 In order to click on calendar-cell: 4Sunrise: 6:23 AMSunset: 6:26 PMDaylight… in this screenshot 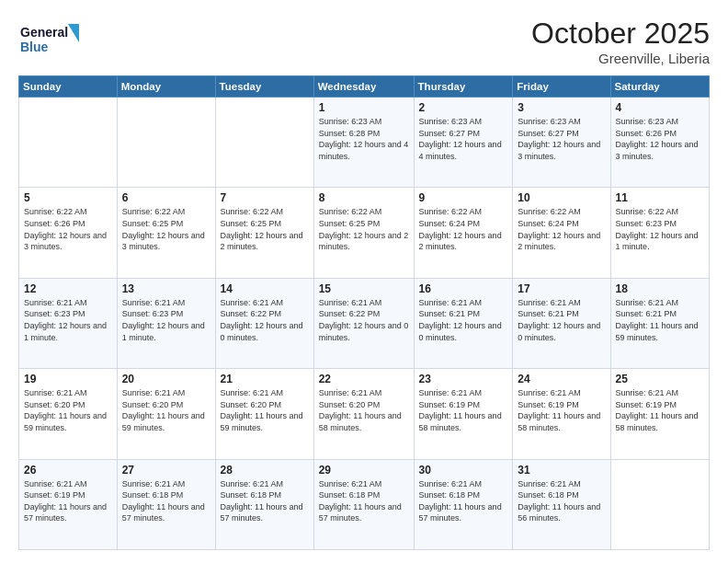, I will do `click(660, 143)`.